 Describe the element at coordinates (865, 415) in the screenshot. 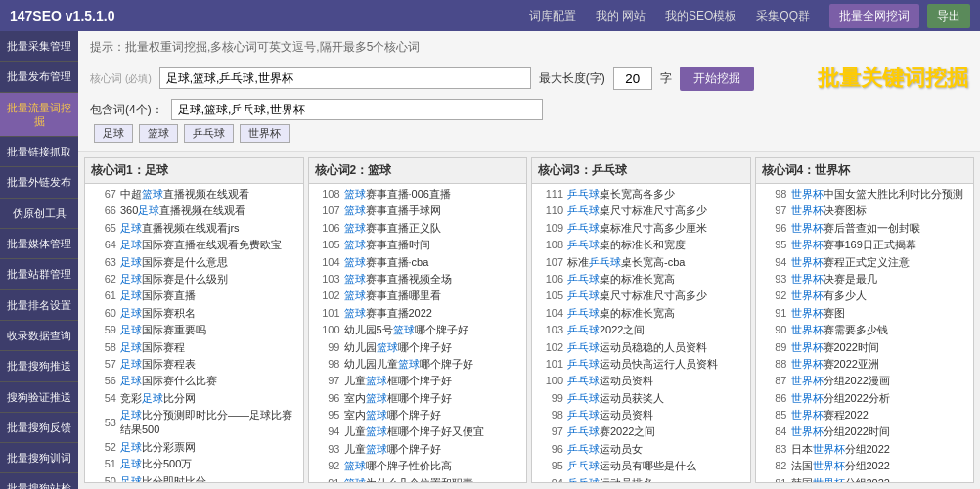

I see `result-row: 85世界杯赛程2022` at that location.